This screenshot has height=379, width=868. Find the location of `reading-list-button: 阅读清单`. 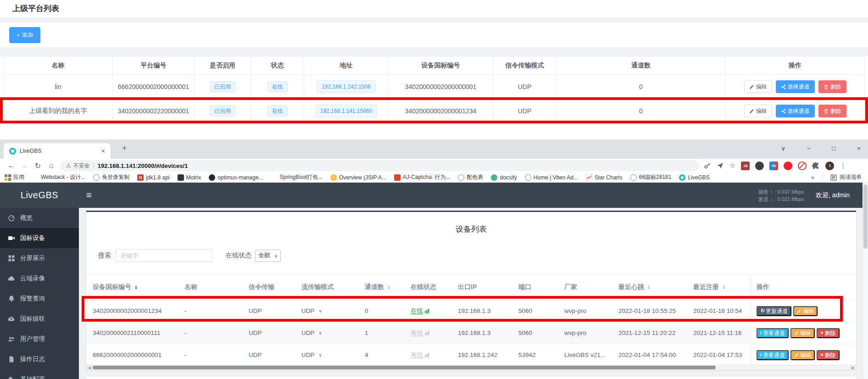

reading-list-button: 阅读清单 is located at coordinates (846, 177).